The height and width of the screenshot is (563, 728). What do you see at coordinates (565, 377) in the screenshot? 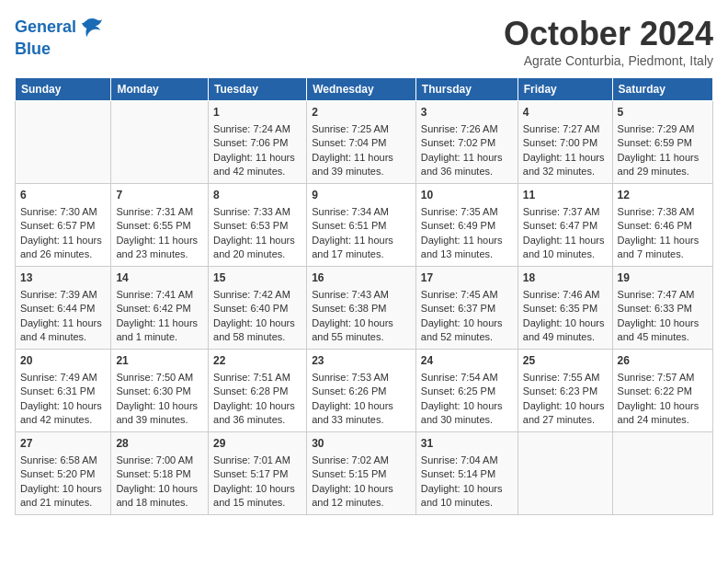
I see `day-info: Sunrise: 7:55 AM` at bounding box center [565, 377].